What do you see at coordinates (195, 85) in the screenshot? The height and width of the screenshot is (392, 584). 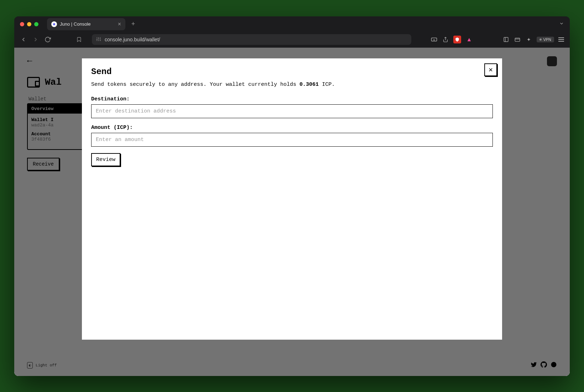 I see `modal-desc-prefix: Send tokens securely to any address. You…` at bounding box center [195, 85].